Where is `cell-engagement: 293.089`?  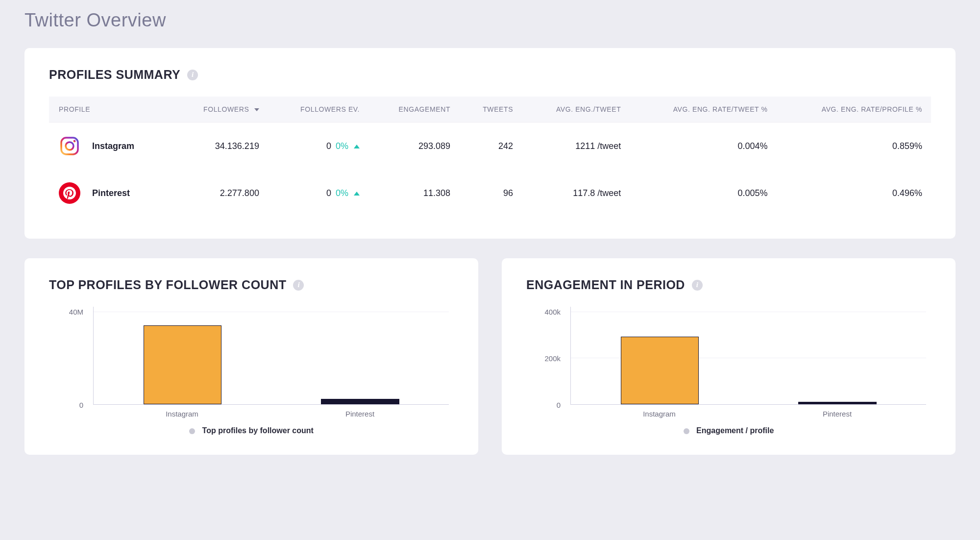
cell-engagement: 293.089 is located at coordinates (414, 146).